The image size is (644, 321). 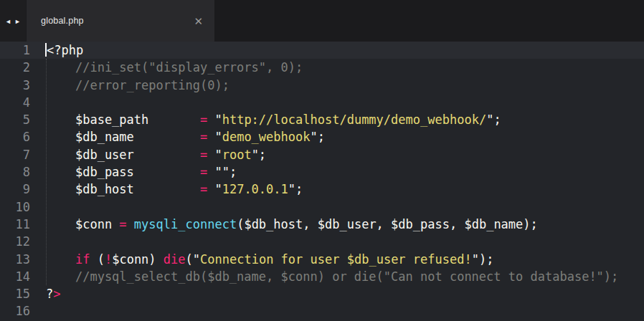 What do you see at coordinates (15, 277) in the screenshot?
I see `line-number: 14` at bounding box center [15, 277].